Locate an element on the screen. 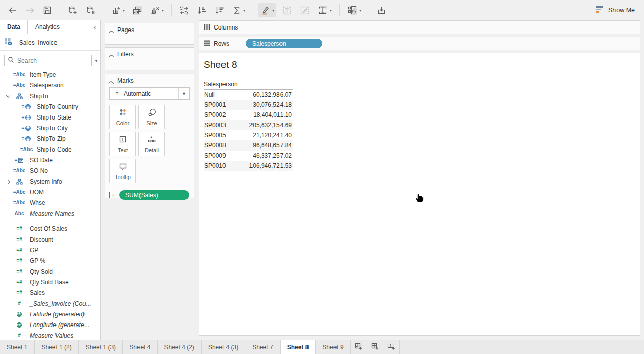 This screenshot has width=644, height=354. marks-card-header: Marks is located at coordinates (150, 80).